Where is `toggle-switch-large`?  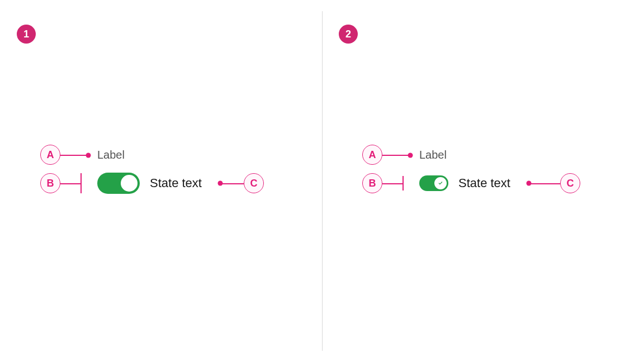 toggle-switch-large is located at coordinates (119, 183).